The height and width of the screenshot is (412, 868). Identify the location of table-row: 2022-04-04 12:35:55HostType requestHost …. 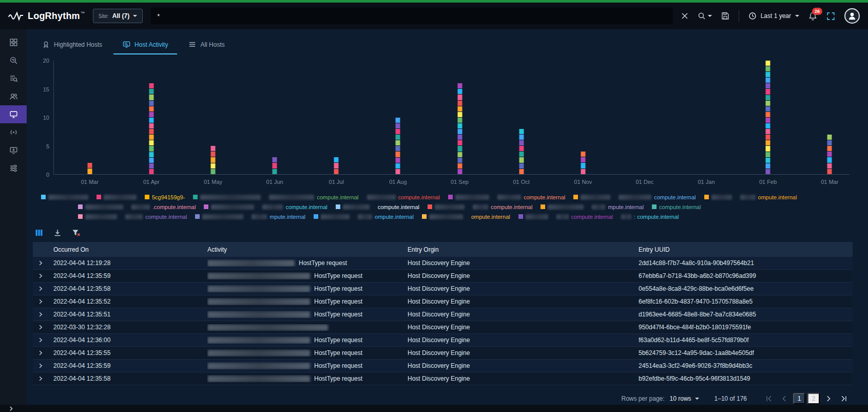
(442, 353).